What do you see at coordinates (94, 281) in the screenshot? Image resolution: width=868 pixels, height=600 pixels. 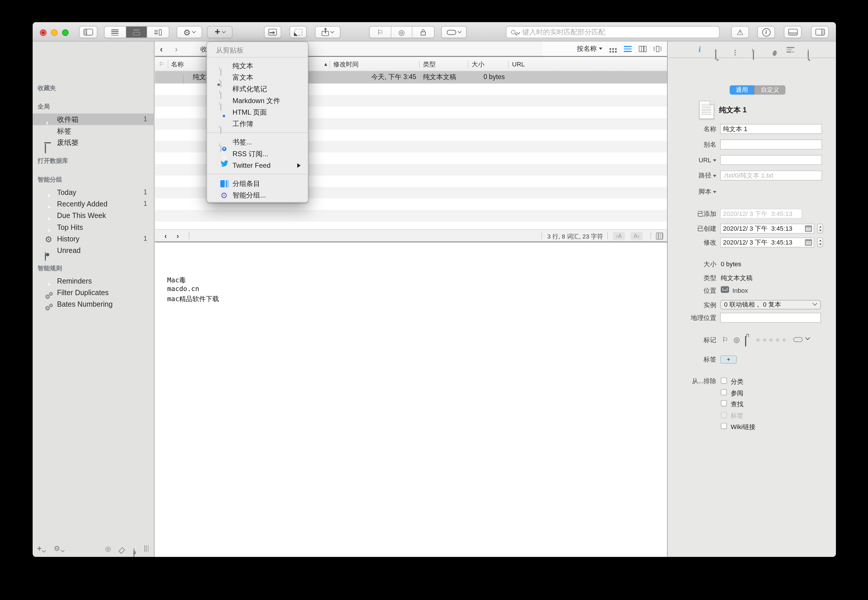 I see `sidebar-item-reminders: Reminders` at bounding box center [94, 281].